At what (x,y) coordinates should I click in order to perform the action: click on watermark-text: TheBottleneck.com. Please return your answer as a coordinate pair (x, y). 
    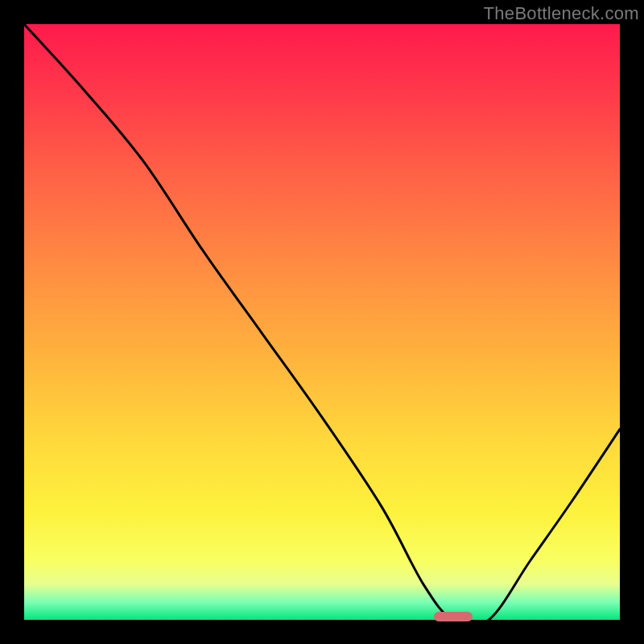
    Looking at the image, I should click on (562, 14).